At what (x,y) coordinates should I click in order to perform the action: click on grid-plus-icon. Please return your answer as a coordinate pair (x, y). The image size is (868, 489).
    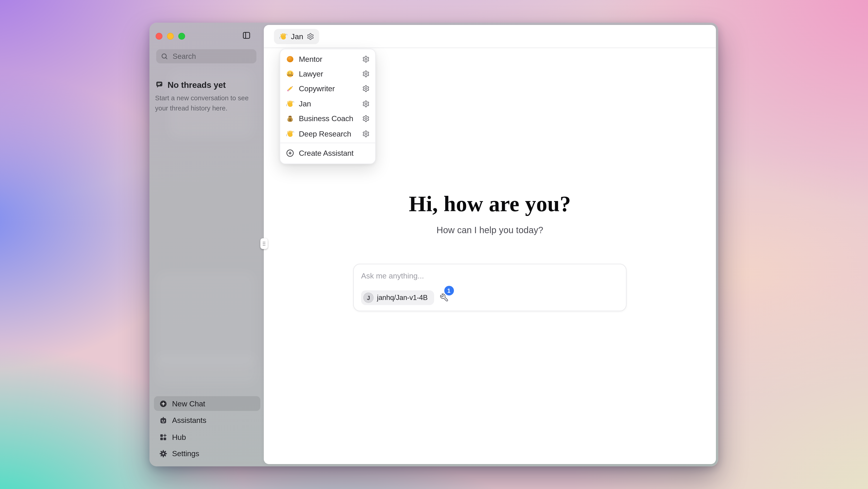
    Looking at the image, I should click on (163, 437).